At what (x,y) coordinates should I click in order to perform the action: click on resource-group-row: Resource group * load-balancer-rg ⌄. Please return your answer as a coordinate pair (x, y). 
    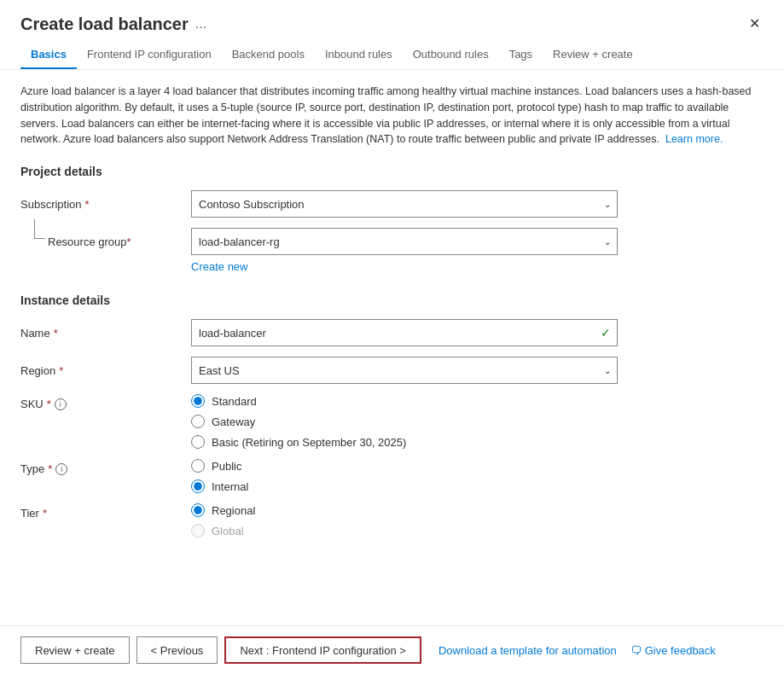
    Looking at the image, I should click on (392, 241).